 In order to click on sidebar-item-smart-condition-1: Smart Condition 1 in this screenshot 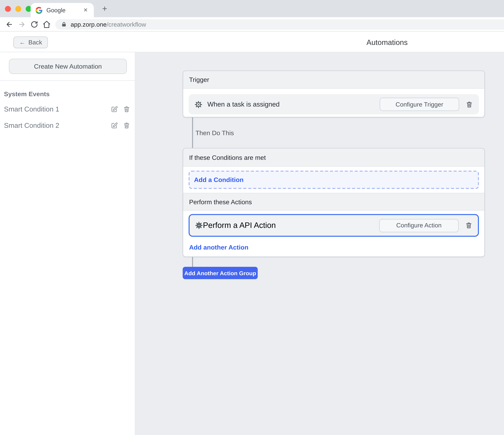, I will do `click(67, 109)`.